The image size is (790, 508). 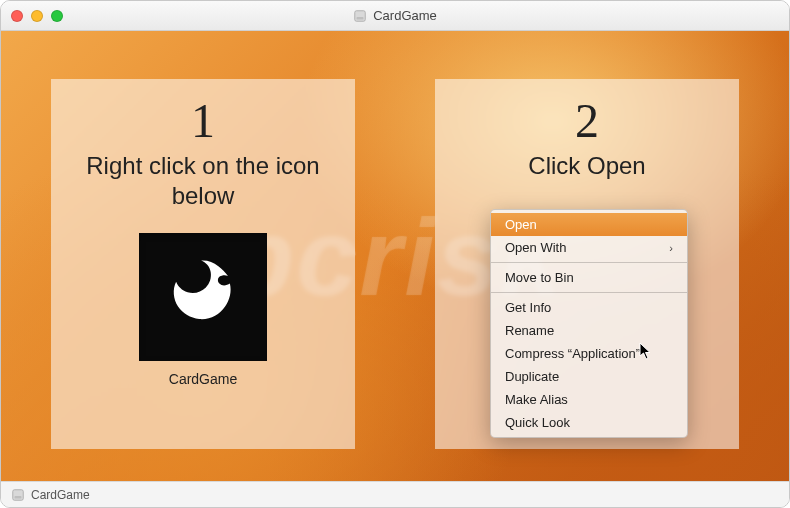 I want to click on statusbar-label: CardGame, so click(x=60, y=495).